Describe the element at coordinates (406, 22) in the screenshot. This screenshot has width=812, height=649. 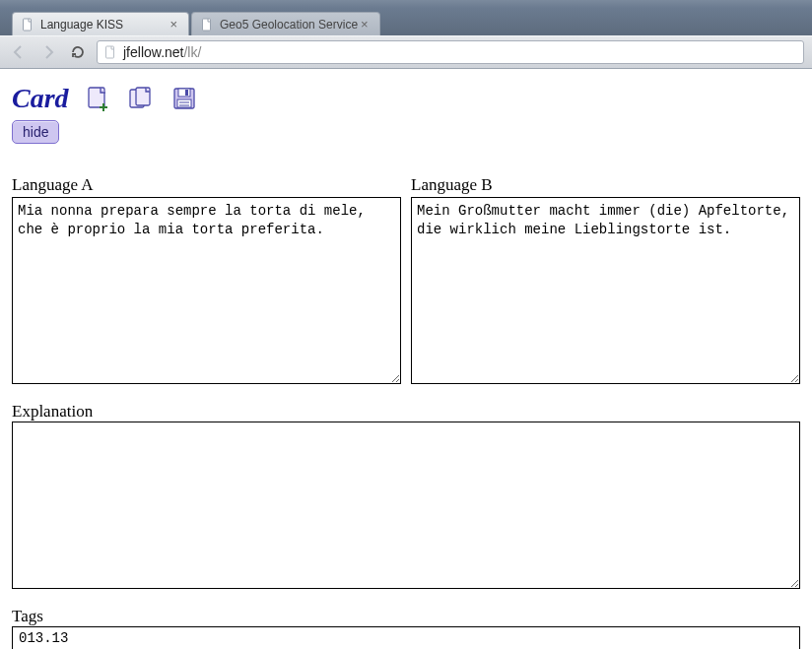
I see `tabstrip: Language KISS × Geo5 Geolocation Service…` at that location.